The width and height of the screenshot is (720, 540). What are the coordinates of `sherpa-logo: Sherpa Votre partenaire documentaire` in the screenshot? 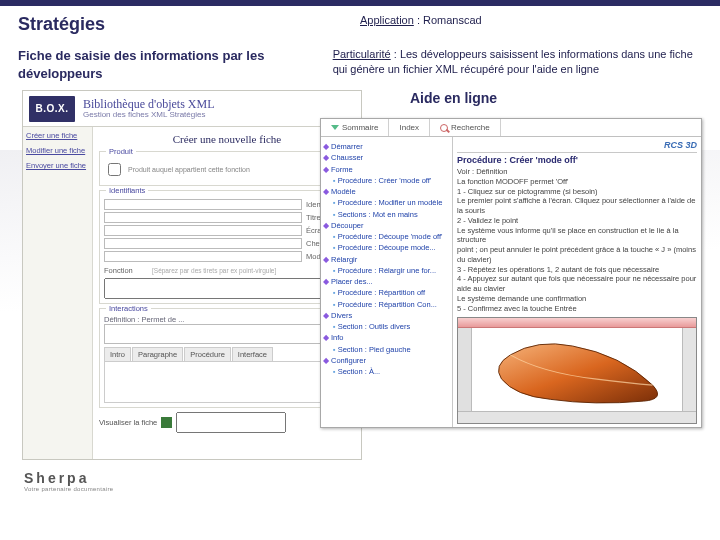 It's located at (68, 481).